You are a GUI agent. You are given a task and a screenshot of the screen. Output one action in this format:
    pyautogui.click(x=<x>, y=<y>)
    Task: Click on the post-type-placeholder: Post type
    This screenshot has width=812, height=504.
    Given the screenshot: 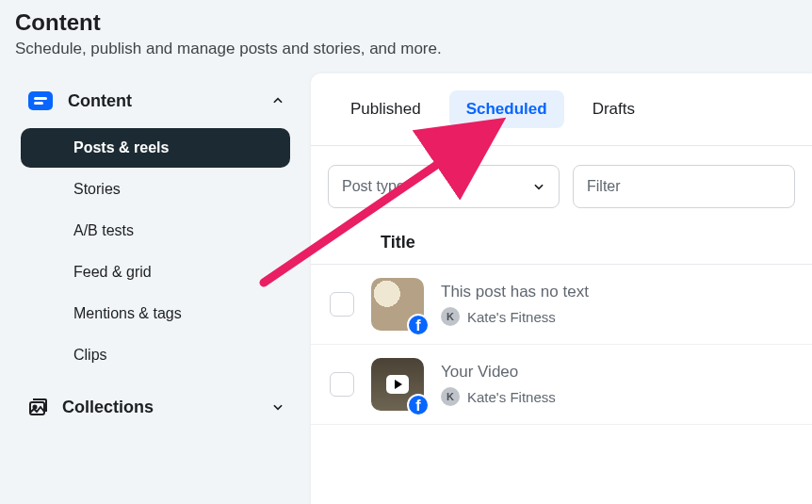 What is the action you would take?
    pyautogui.click(x=373, y=187)
    